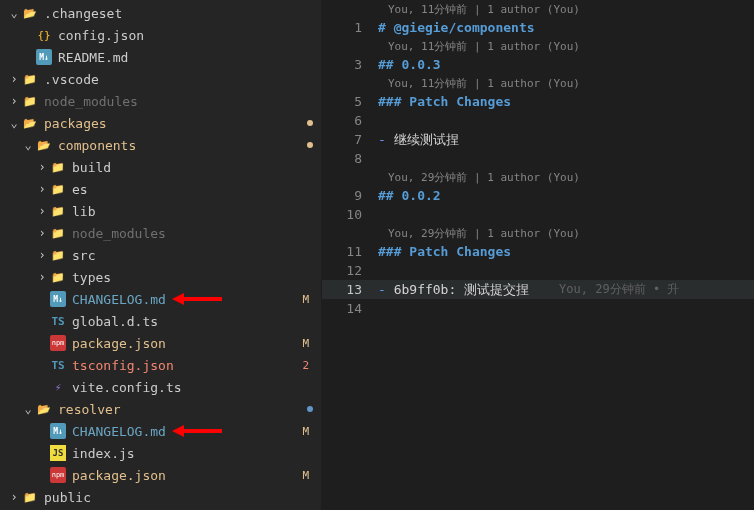  What do you see at coordinates (310, 123) in the screenshot?
I see `status-dot` at bounding box center [310, 123].